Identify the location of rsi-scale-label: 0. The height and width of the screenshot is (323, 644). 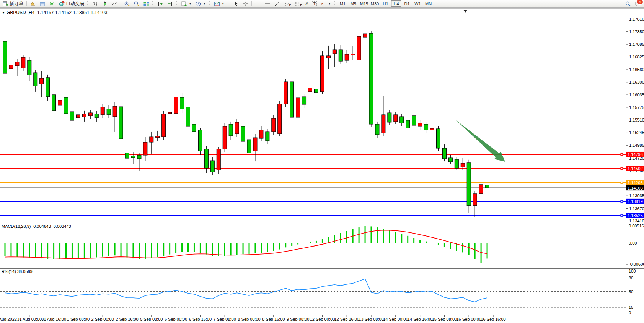
(630, 313).